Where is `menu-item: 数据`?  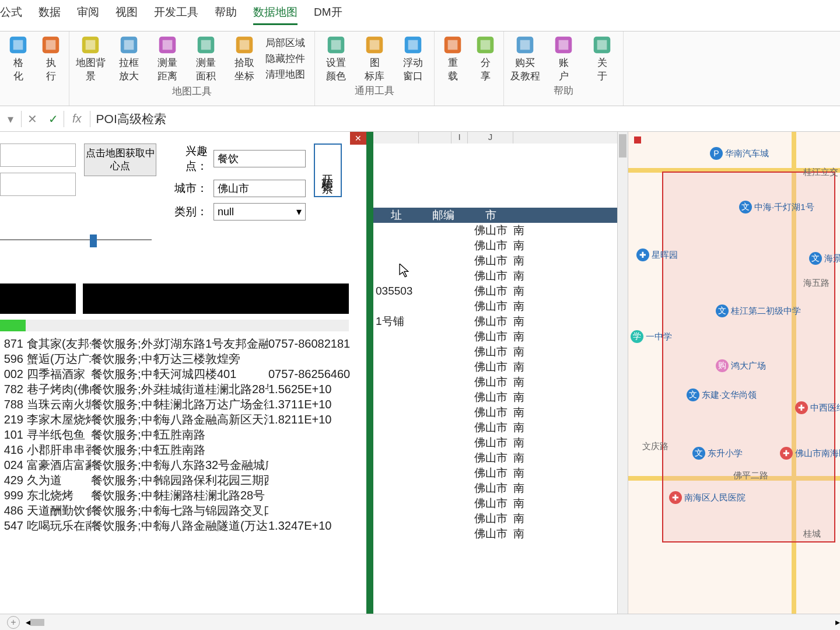
menu-item: 数据 is located at coordinates (50, 15).